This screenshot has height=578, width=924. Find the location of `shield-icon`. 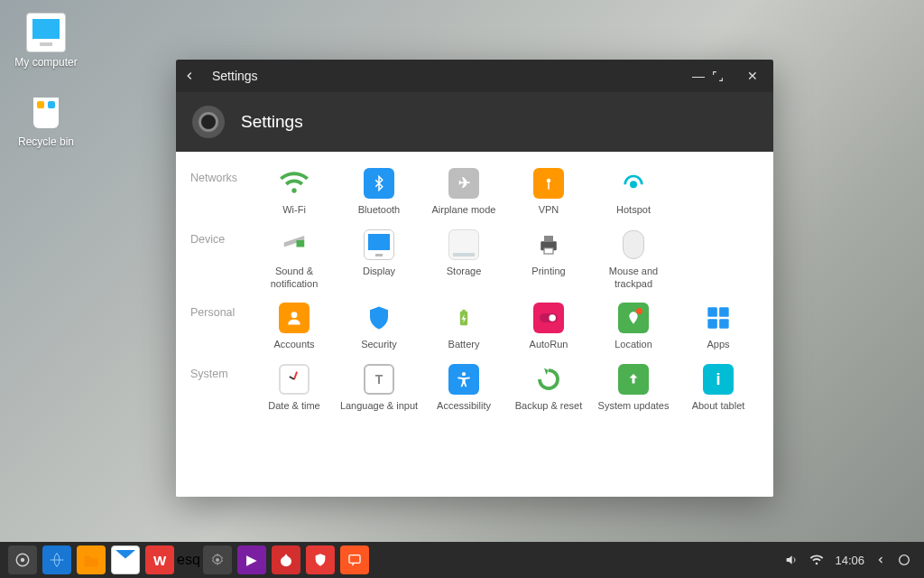

shield-icon is located at coordinates (379, 318).